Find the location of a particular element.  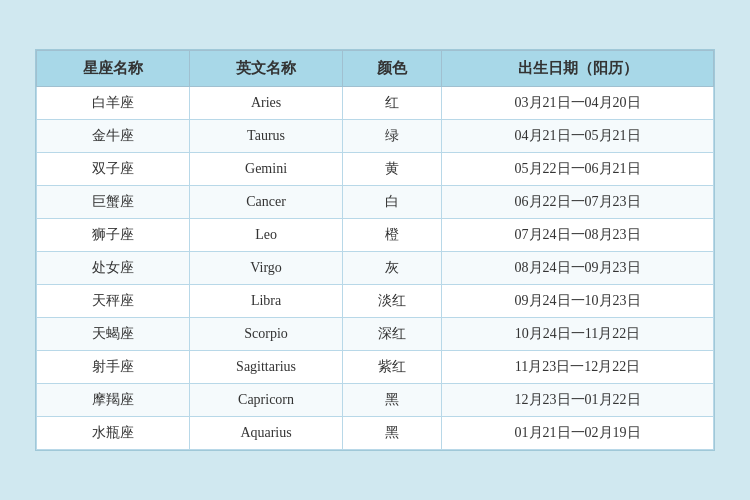

cell-7-1: Scorpio is located at coordinates (266, 334).